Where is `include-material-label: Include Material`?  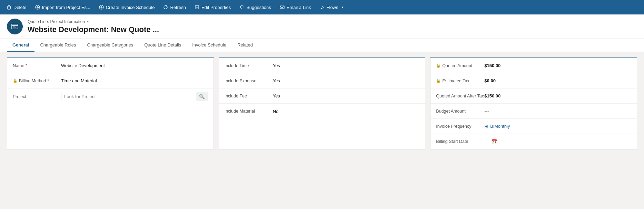
include-material-label: Include Material is located at coordinates (249, 111).